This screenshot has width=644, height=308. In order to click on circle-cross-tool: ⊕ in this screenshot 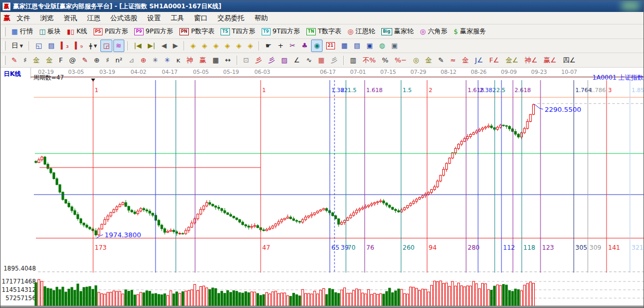, I will do `click(97, 60)`.